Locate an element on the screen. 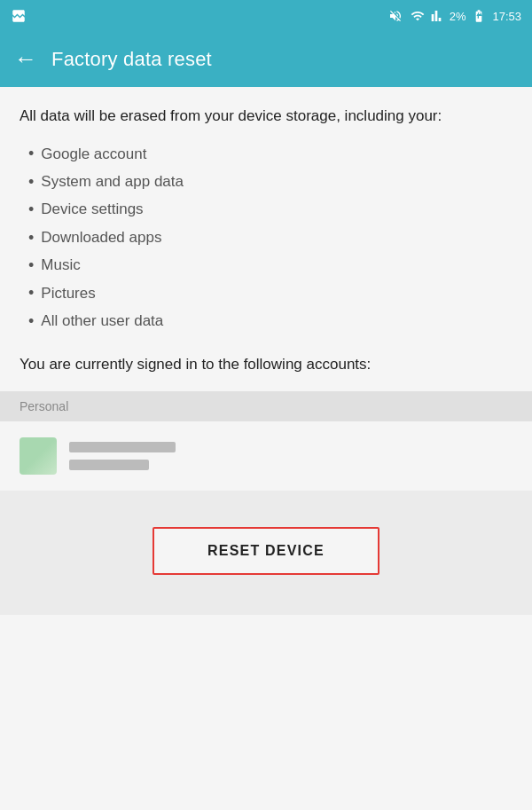  app-bar-title: Factory data reset is located at coordinates (131, 59).